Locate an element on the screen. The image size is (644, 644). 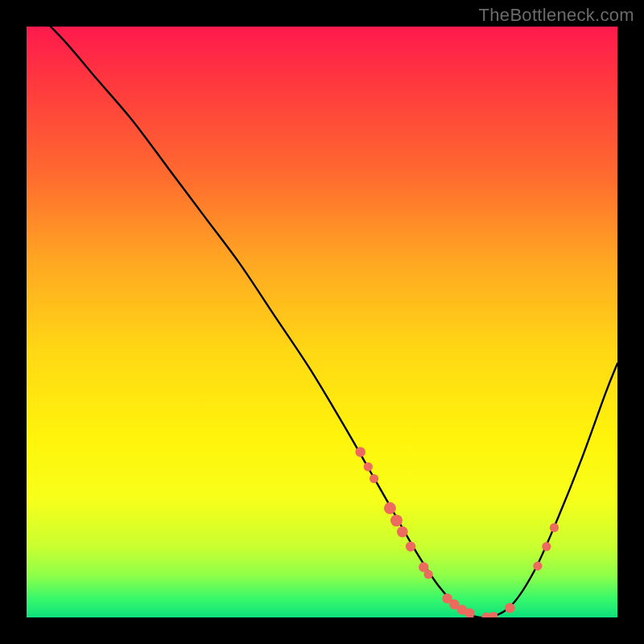
watermark-text: TheBottleneck.com is located at coordinates (557, 15).